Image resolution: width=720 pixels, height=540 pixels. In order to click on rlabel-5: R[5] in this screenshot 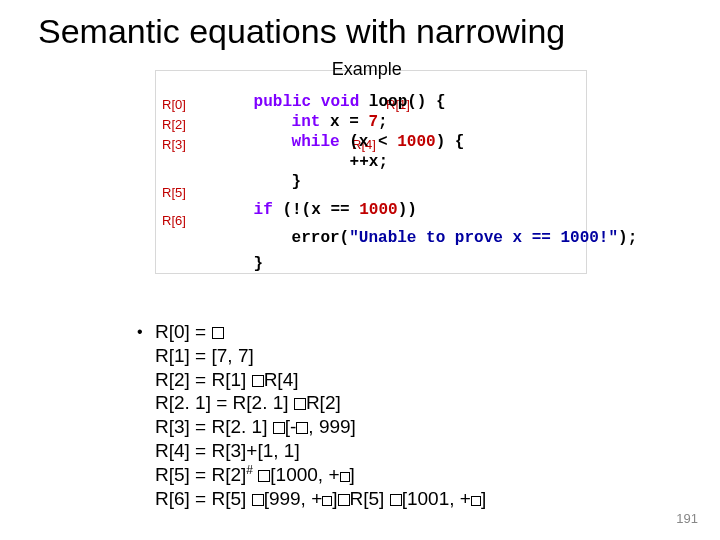, I will do `click(174, 192)`.